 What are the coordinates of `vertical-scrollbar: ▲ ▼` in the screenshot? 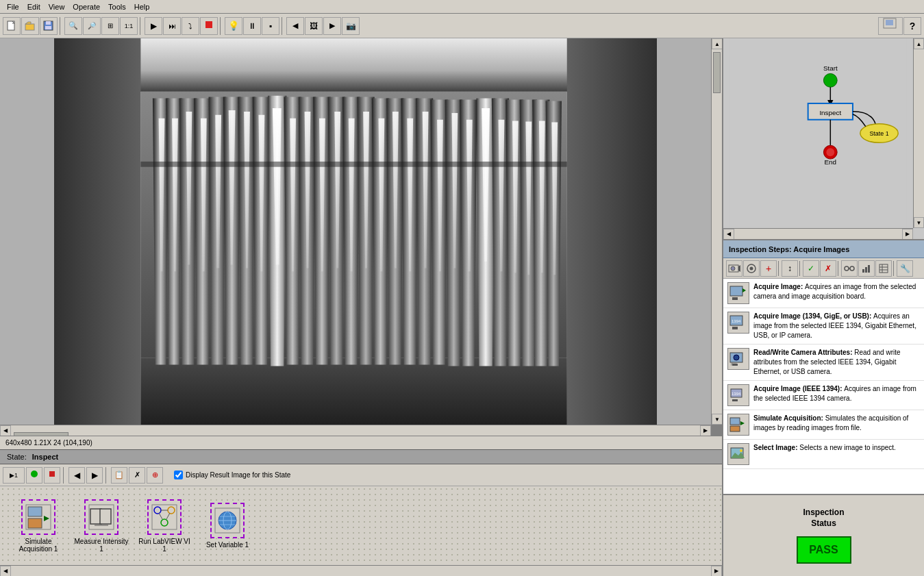 It's located at (716, 231).